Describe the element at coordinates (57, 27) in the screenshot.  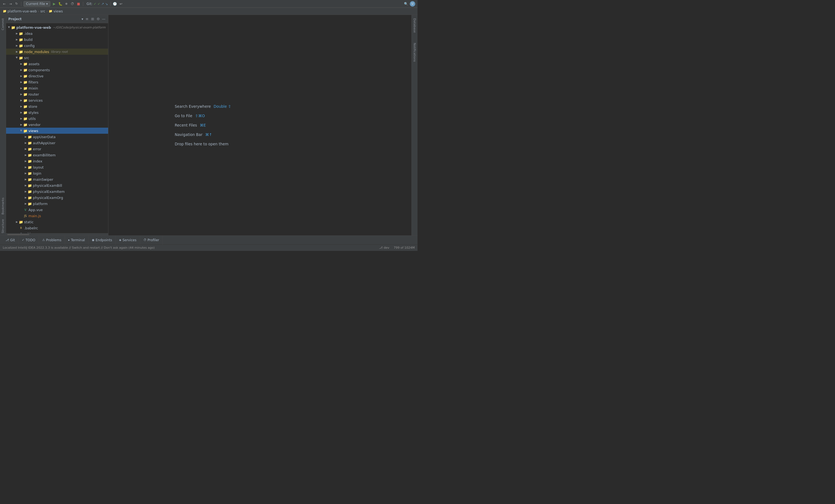
I see `tree-item-root: ▶ 📁 platform-vue-web ~/GitCode/physical-…` at that location.